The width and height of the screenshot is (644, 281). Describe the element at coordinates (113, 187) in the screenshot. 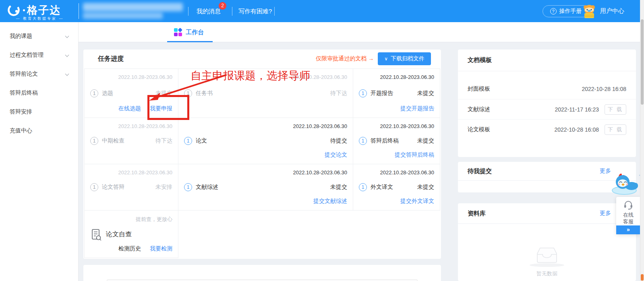

I see `task-name: 论文答辩` at that location.